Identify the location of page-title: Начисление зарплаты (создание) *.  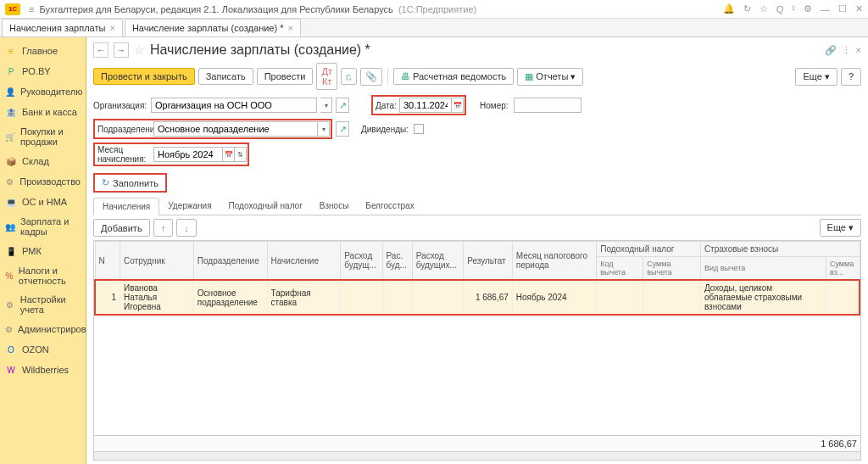
(260, 50).